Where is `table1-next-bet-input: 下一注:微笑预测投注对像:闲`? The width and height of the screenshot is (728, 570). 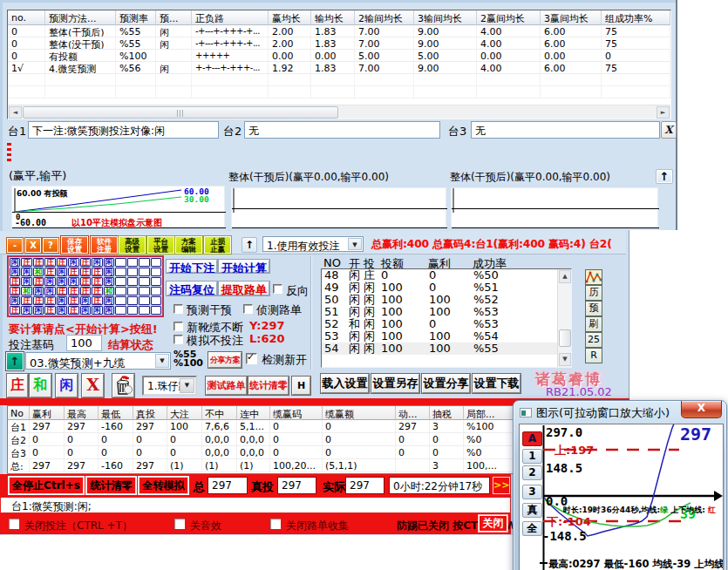
table1-next-bet-input: 下一注:微笑预测投注对像:闲 is located at coordinates (124, 130).